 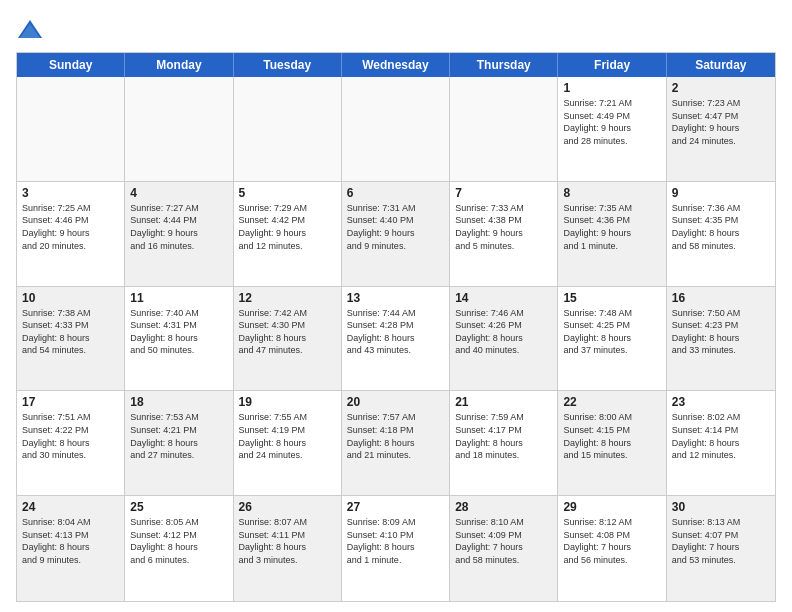 I want to click on day-number: 16, so click(x=721, y=298).